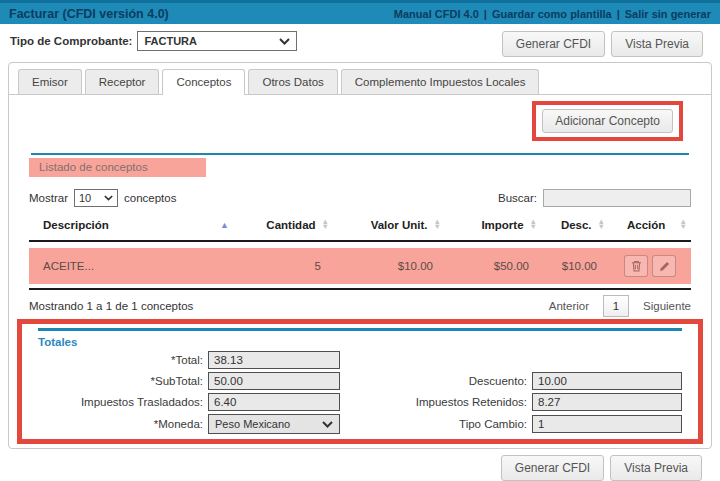 This screenshot has height=481, width=720. What do you see at coordinates (85, 198) in the screenshot?
I see `page-length-value: 10` at bounding box center [85, 198].